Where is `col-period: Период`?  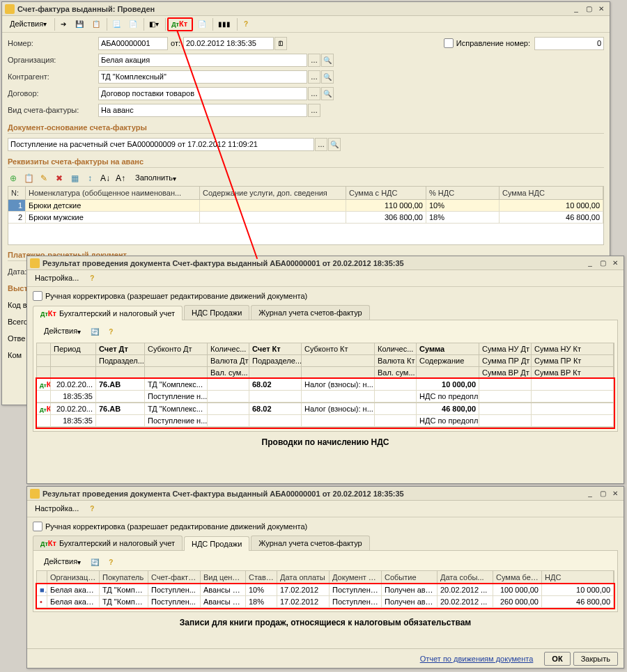
col-period: Период is located at coordinates (74, 350).